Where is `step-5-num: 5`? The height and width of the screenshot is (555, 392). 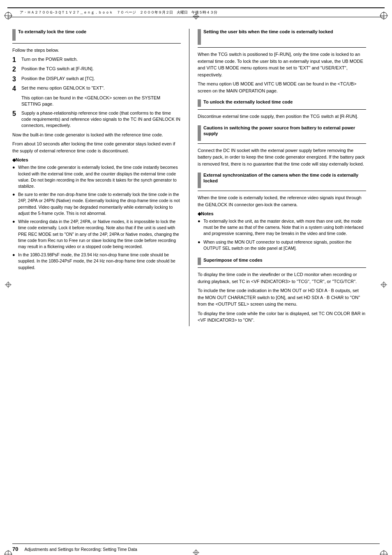
step-5-num: 5 is located at coordinates (17, 114).